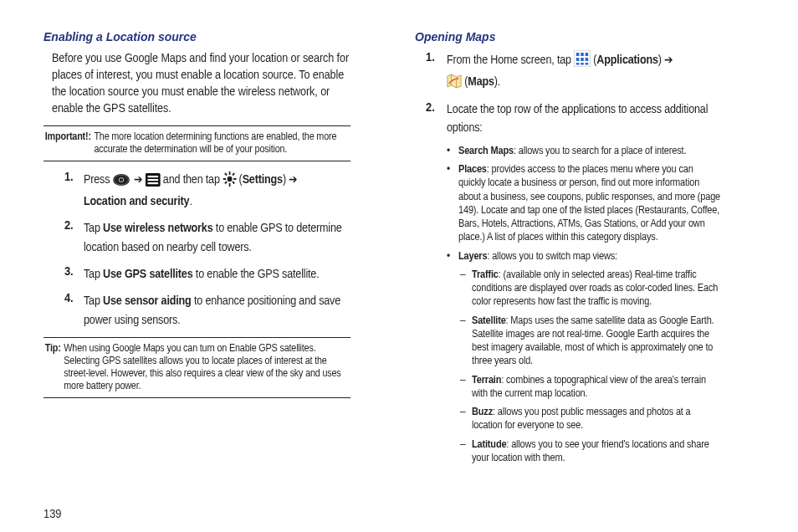  What do you see at coordinates (74, 274) in the screenshot?
I see `step-number: 3.` at bounding box center [74, 274].